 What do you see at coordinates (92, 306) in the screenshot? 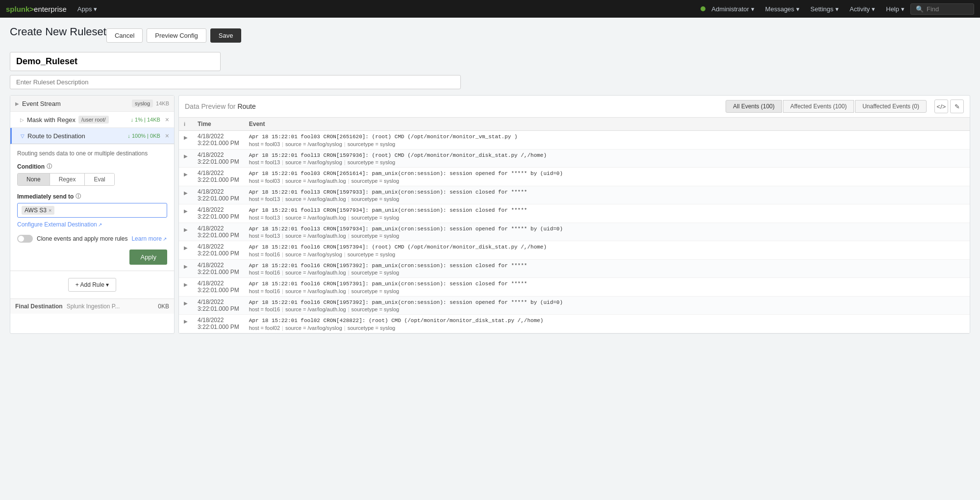
I see `final-destination-row: Final Destination Splunk Ingestion P... …` at bounding box center [92, 306].